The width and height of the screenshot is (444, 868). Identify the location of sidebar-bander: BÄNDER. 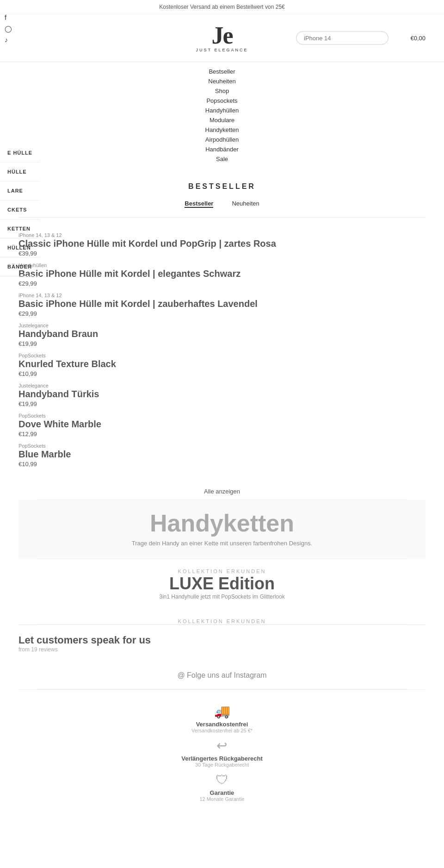
(20, 267).